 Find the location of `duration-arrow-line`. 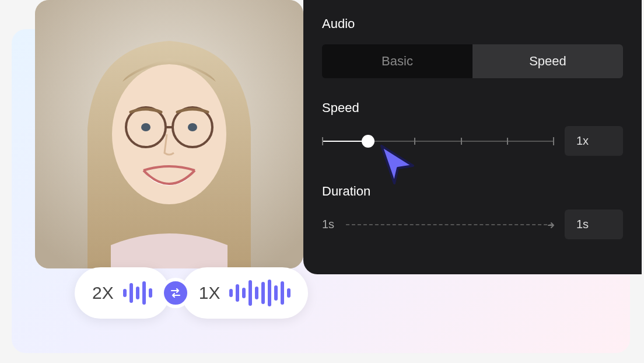

duration-arrow-line is located at coordinates (449, 225).